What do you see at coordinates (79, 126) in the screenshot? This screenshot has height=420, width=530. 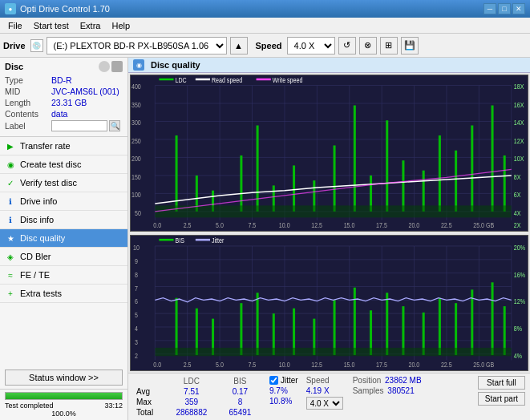 I see `disc-label-input` at bounding box center [79, 126].